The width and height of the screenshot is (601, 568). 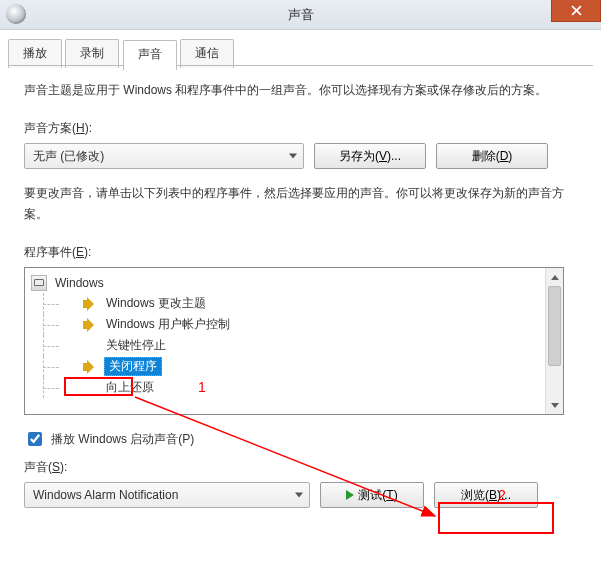 What do you see at coordinates (207, 54) in the screenshot?
I see `tab-communications: 通信` at bounding box center [207, 54].